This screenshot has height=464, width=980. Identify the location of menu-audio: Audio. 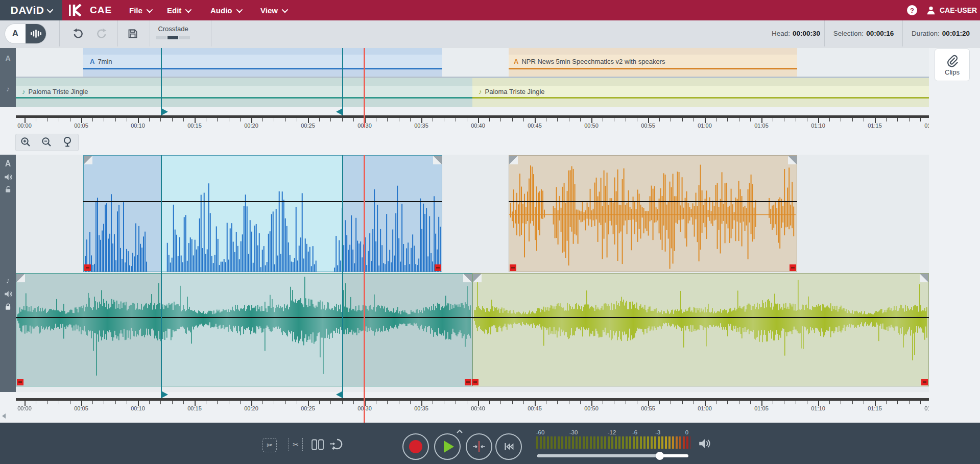
(226, 10).